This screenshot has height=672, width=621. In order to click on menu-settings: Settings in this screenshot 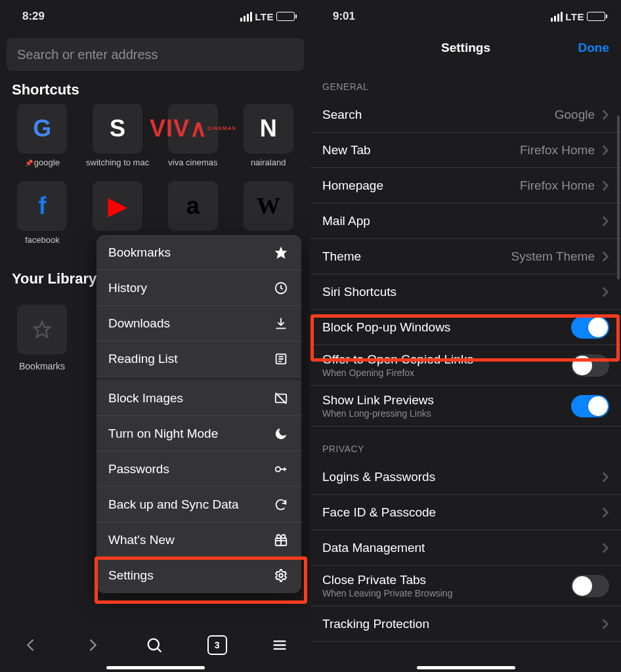, I will do `click(199, 576)`.